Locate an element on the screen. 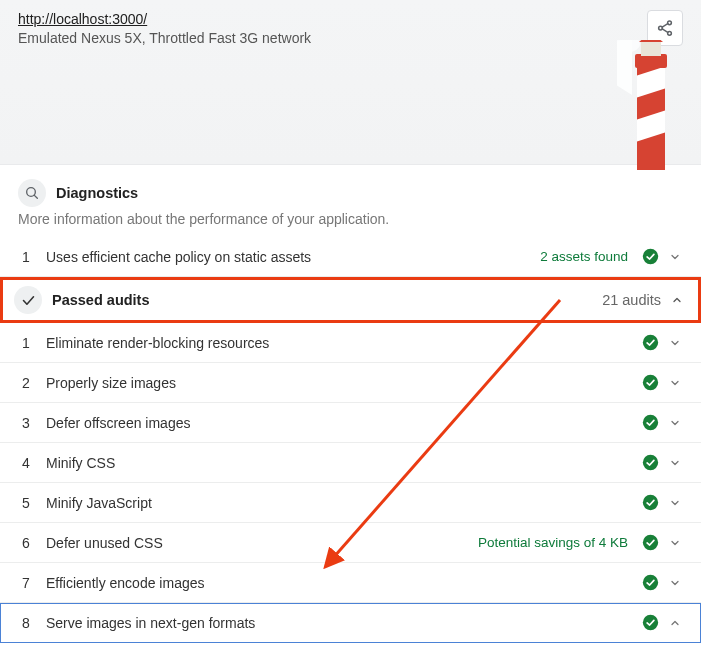 Image resolution: width=701 pixels, height=651 pixels. audit-label: Defer offscreen images is located at coordinates (344, 423).